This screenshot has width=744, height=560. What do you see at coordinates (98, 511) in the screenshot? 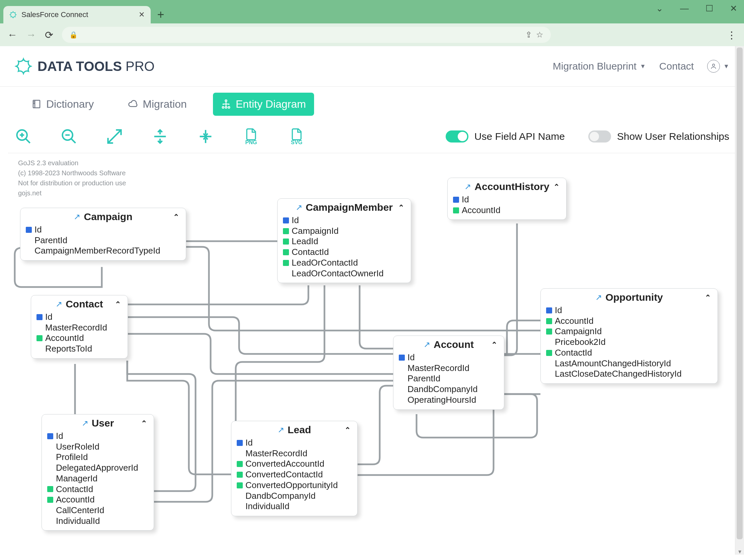
I see `entity-field: CallCenterId` at bounding box center [98, 511].